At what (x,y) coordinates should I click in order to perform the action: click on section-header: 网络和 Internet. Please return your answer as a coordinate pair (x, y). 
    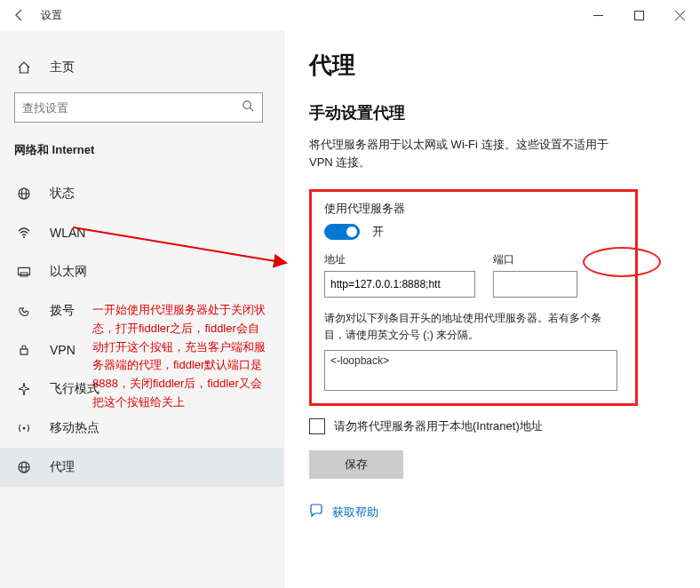
    Looking at the image, I should click on (142, 150).